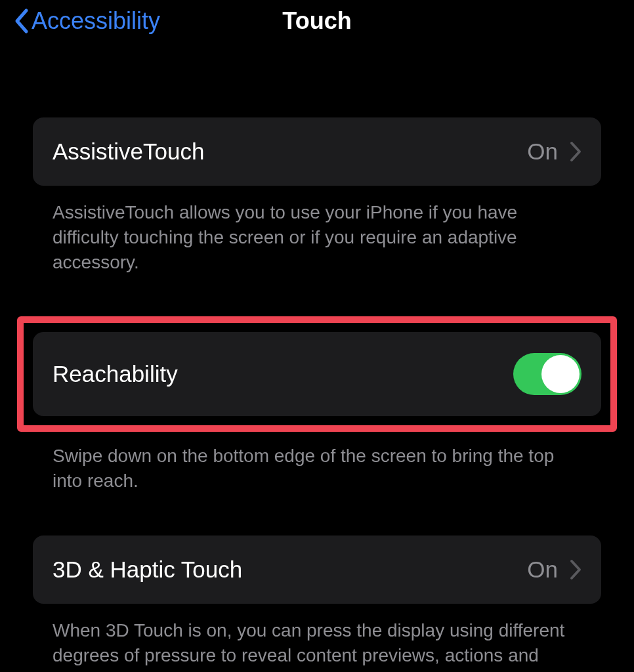  What do you see at coordinates (96, 21) in the screenshot?
I see `back-label: Accessibility` at bounding box center [96, 21].